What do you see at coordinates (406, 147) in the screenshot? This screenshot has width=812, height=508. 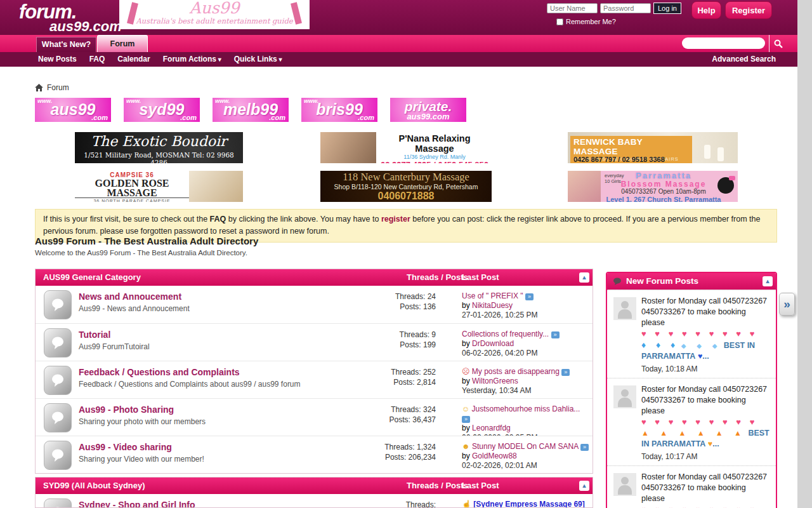 I see `ad-pnana-massage: P'Nana Relaxing Massage 11/36 Sydney Rd.…` at bounding box center [406, 147].